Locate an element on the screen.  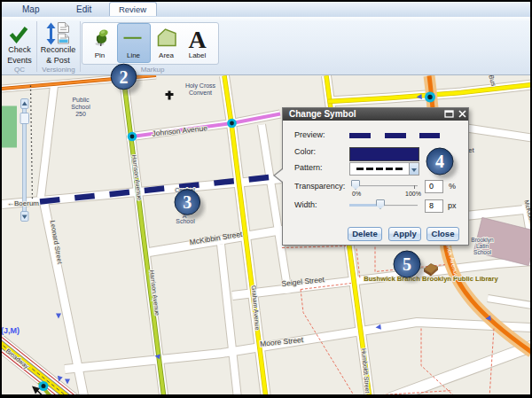
svg-text: A is located at coordinates (197, 39).